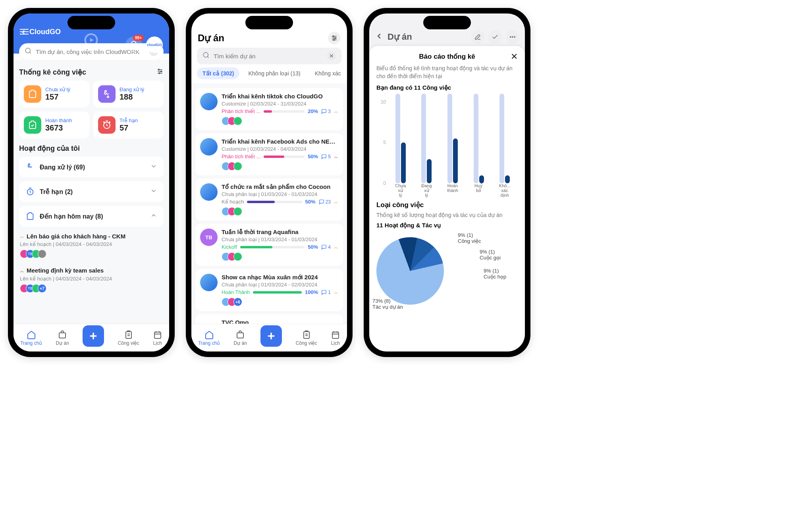  I want to click on task-title: Lên báo giá cho khách hàng - CKM, so click(76, 236).